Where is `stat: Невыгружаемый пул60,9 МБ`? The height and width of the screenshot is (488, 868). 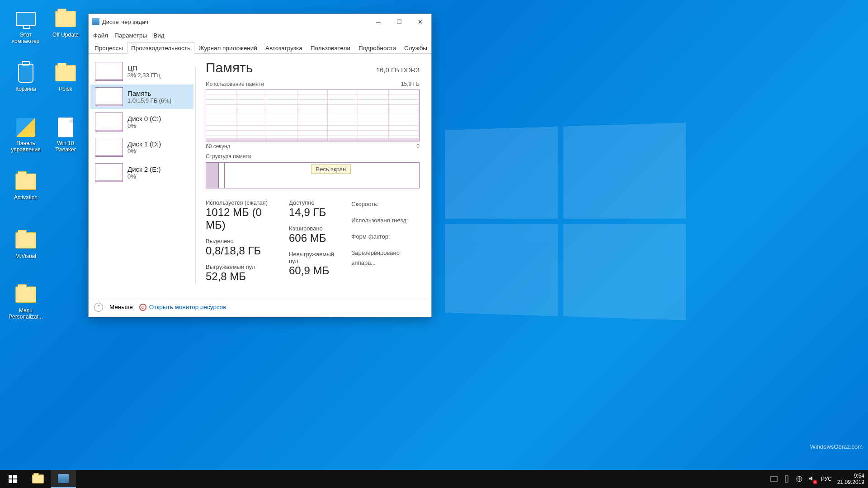 stat: Невыгружаемый пул60,9 МБ is located at coordinates (315, 264).